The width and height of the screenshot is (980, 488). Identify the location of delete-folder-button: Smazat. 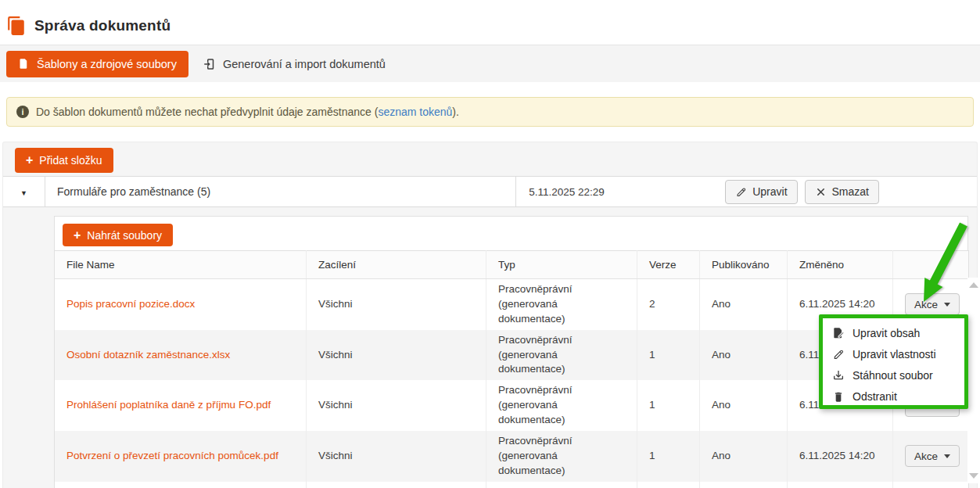
(842, 192).